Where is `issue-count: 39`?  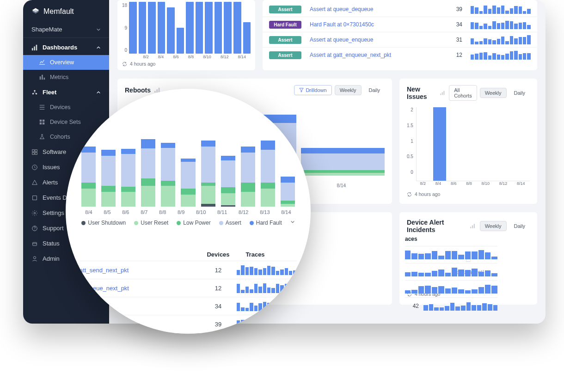 issue-count: 39 is located at coordinates (451, 9).